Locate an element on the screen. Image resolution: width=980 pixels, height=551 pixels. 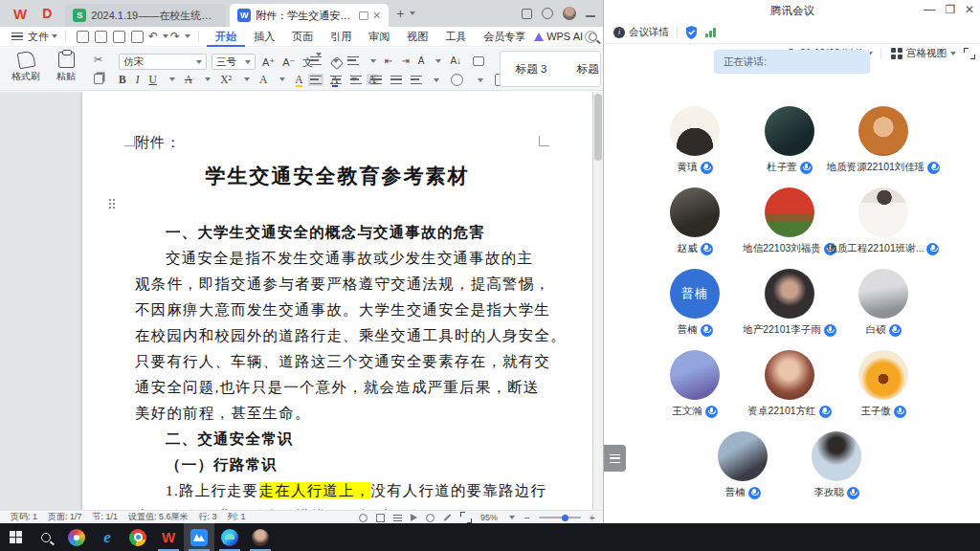
menu-tab-review: 审阅 is located at coordinates (379, 36).